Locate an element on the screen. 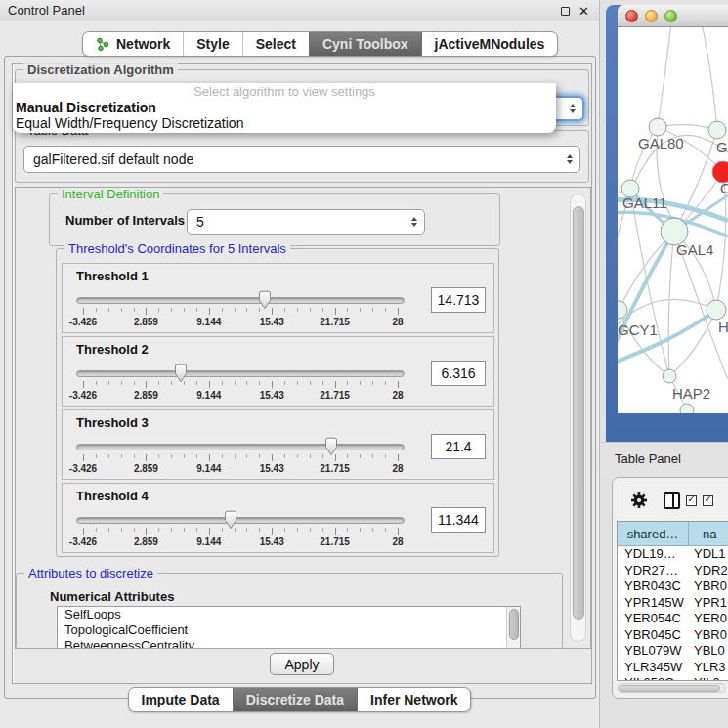  close-traffic-light-icon is located at coordinates (631, 16).